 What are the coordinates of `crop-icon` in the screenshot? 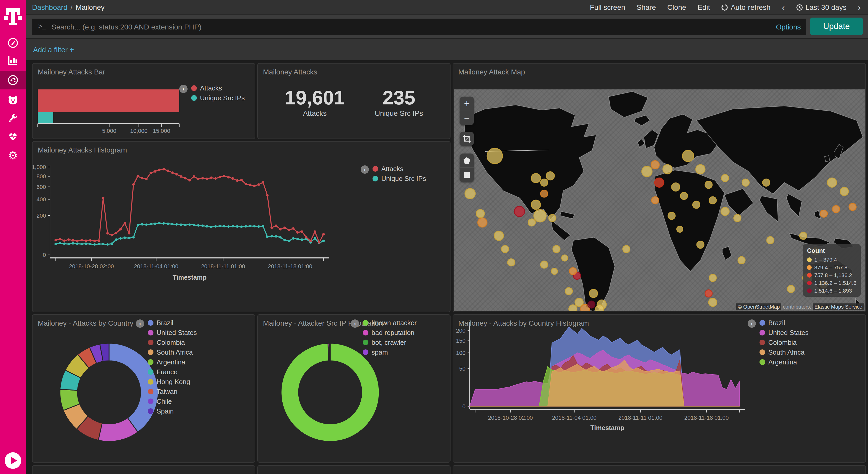 It's located at (467, 139).